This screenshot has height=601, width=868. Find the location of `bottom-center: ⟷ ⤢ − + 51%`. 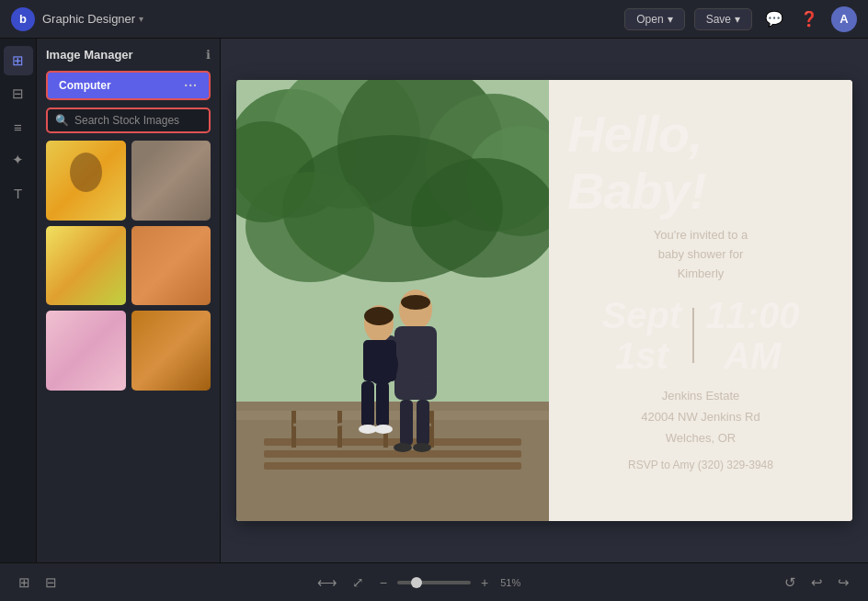

bottom-center: ⟷ ⤢ − + 51% is located at coordinates (421, 583).